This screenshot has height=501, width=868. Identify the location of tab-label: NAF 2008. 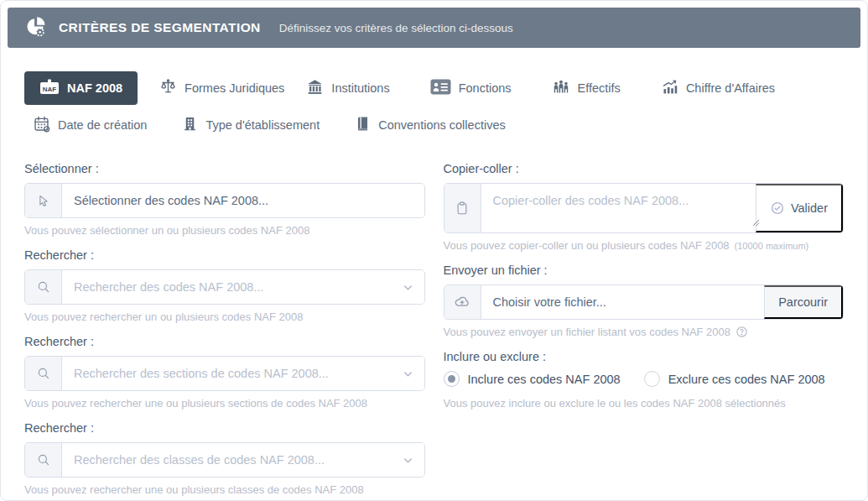
(95, 88).